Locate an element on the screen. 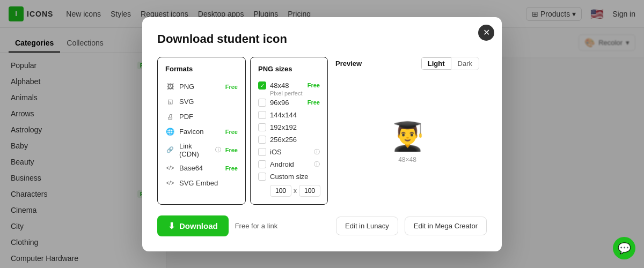  size-label: Android is located at coordinates (290, 164).